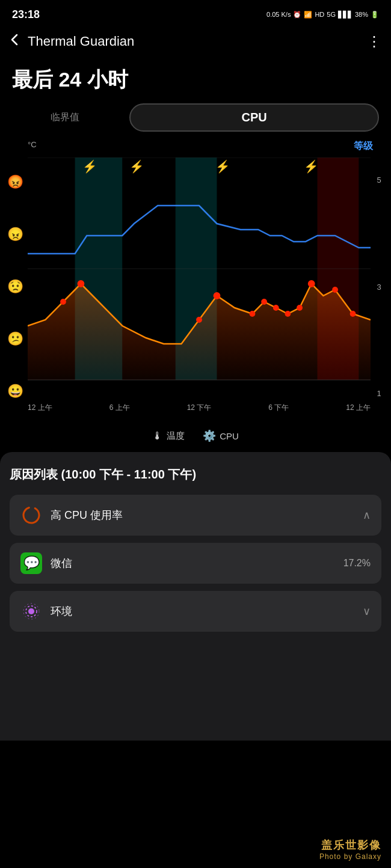 This screenshot has height=868, width=391. I want to click on cpu-legend-label: CPU, so click(229, 436).